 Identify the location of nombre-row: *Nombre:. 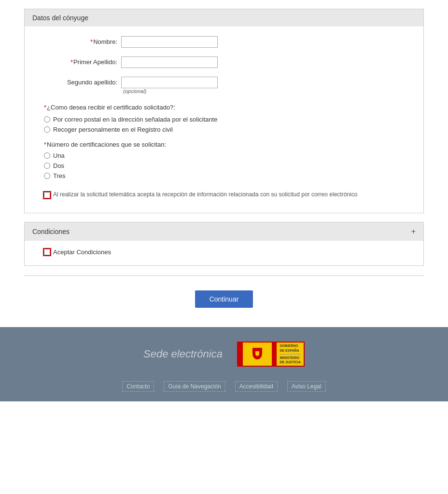
(224, 42).